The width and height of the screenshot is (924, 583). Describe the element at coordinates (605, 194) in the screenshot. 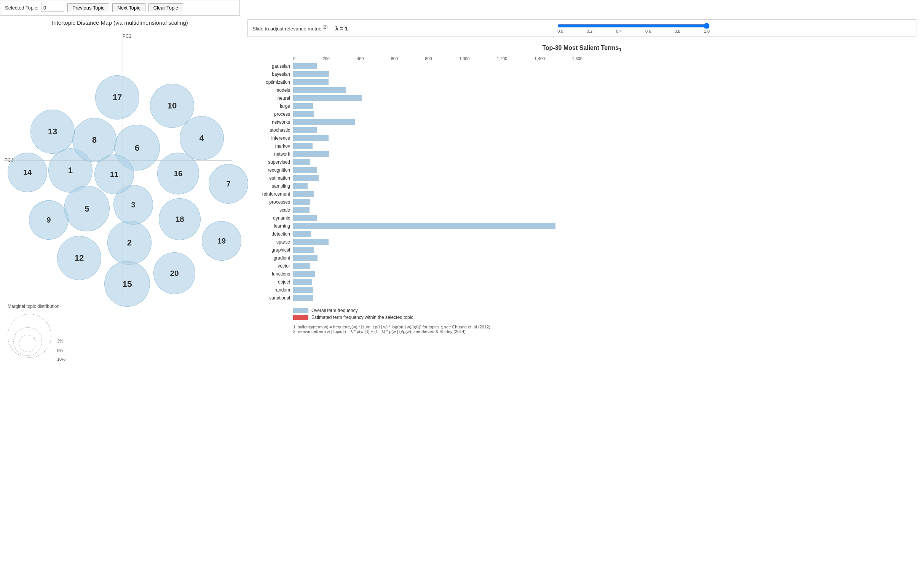

I see `bar-row: reinforcement` at that location.